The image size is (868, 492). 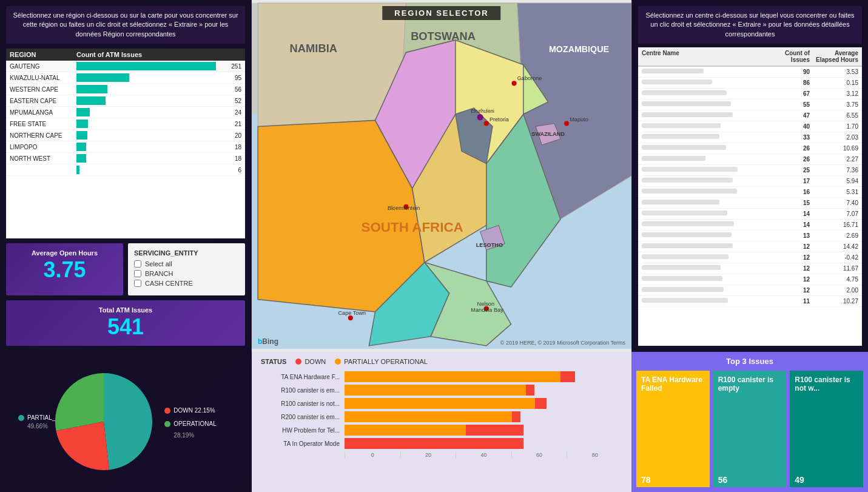 I want to click on servicing-option: Select all, so click(x=187, y=264).